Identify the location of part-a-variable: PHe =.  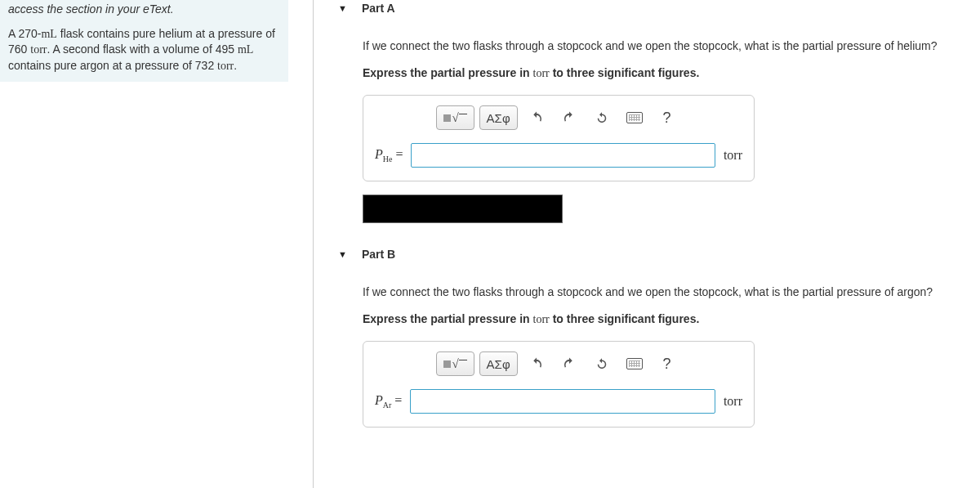
(389, 155).